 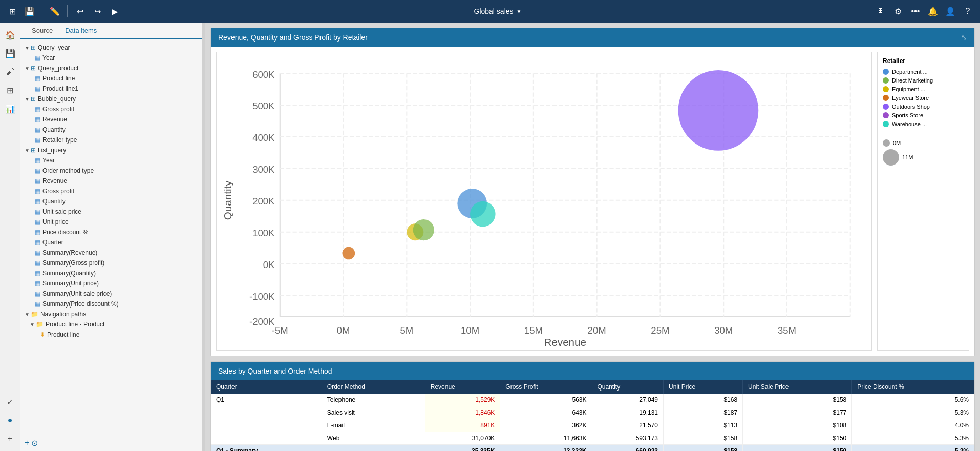 What do you see at coordinates (10, 53) in the screenshot?
I see `save-rail-icon: 💾` at bounding box center [10, 53].